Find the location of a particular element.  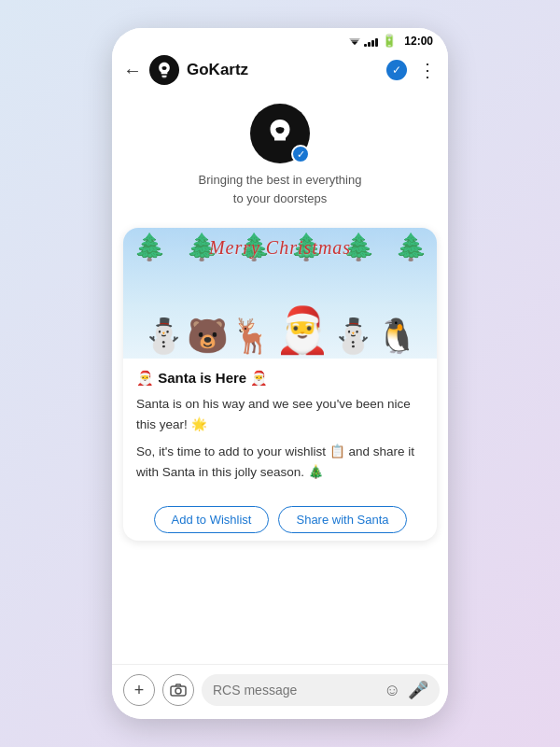

app-title: GoKartz is located at coordinates (283, 70).